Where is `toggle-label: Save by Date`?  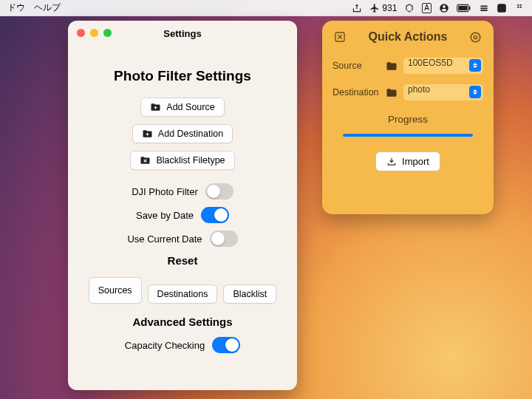
toggle-label: Save by Date is located at coordinates (165, 216).